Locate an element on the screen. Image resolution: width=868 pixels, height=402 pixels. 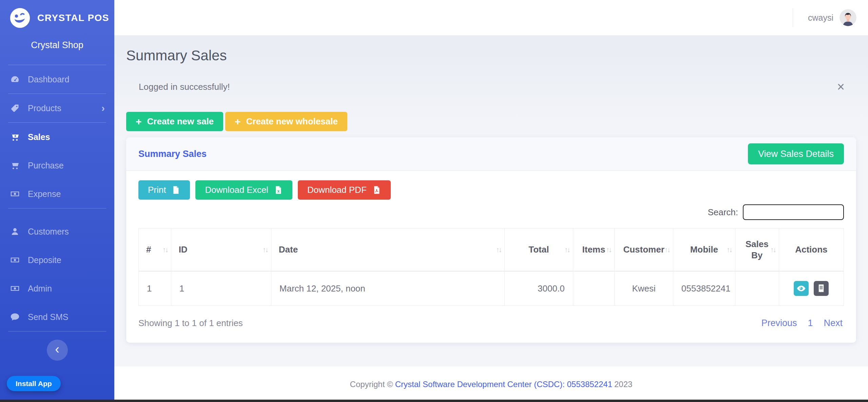
entries-info: Showing 1 to 1 of 1 entries is located at coordinates (191, 323).